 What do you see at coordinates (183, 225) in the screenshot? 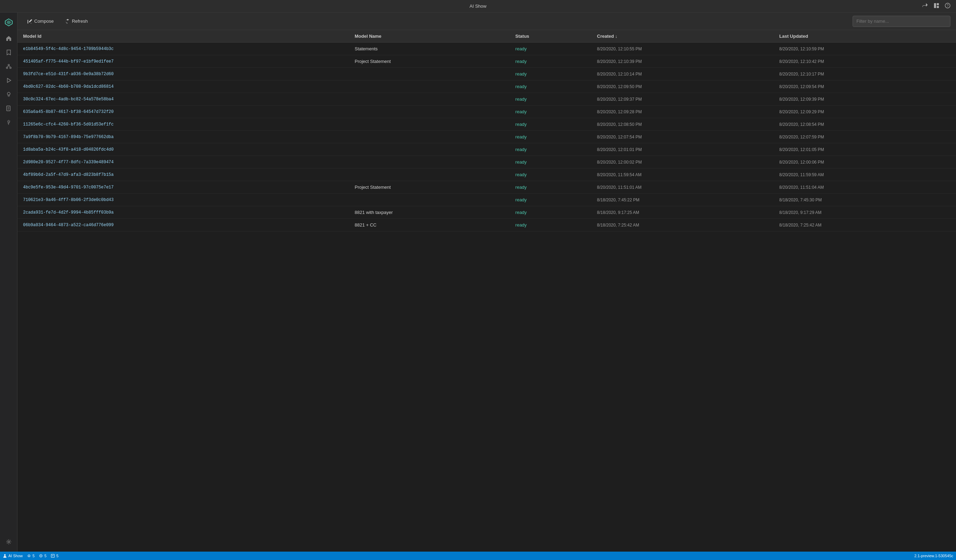
I see `cell-model-id: 06b9a034-9464-4873-a522-ca46d776e099` at bounding box center [183, 225].